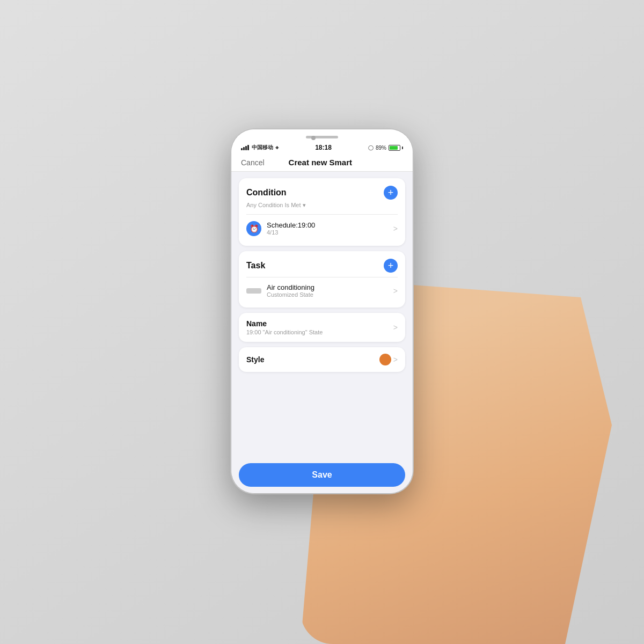 This screenshot has height=644, width=644. I want to click on content-area: Condition + Any Condition Is Met ▾ ⏰ Sch…, so click(322, 316).